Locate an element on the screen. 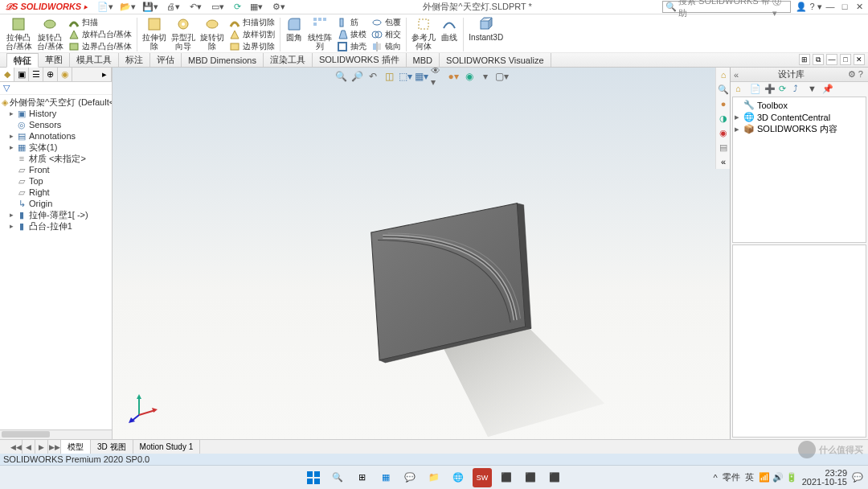  new-document-icon: 📄▾ is located at coordinates (105, 7).